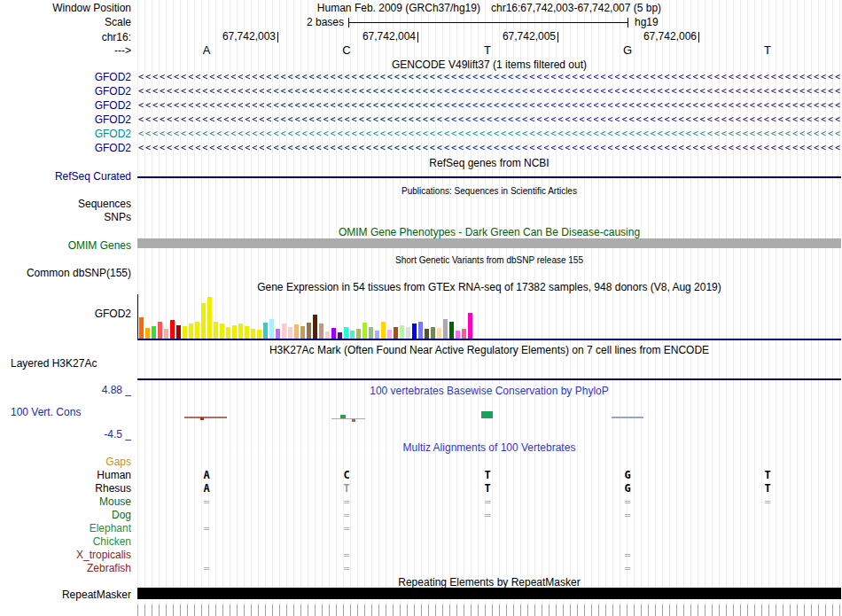 This screenshot has height=616, width=842. Describe the element at coordinates (489, 261) in the screenshot. I see `dbsnp-header: Short Genetic Variants from dbSNP releas…` at that location.